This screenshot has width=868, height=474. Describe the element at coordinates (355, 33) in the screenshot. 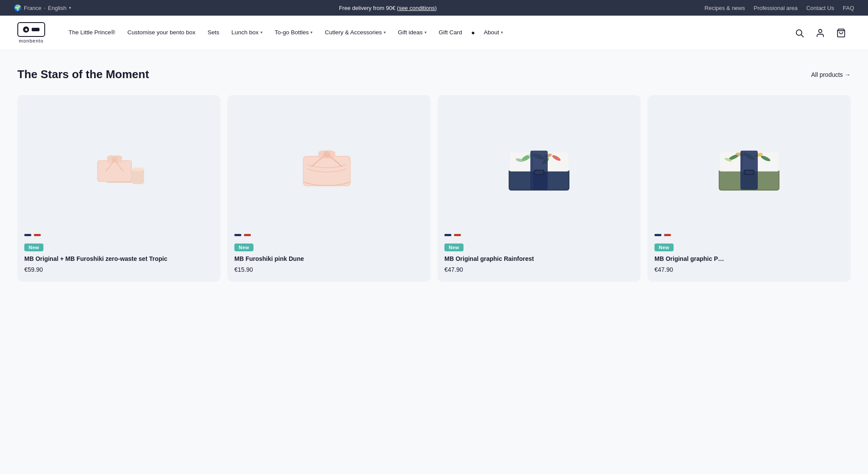

I see `nav-item-cutlery: Cutlery & Accessories ▾` at that location.